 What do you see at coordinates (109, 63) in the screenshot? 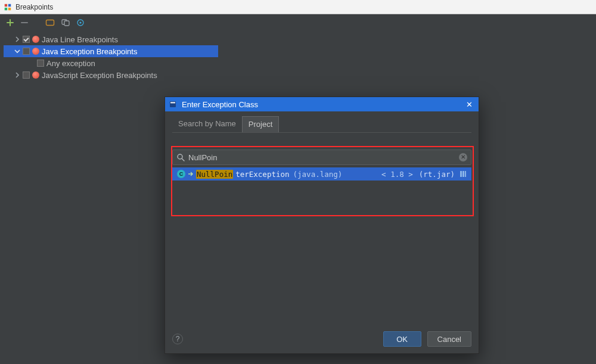
I see `tree-row-any-exception: Any exception` at bounding box center [109, 63].